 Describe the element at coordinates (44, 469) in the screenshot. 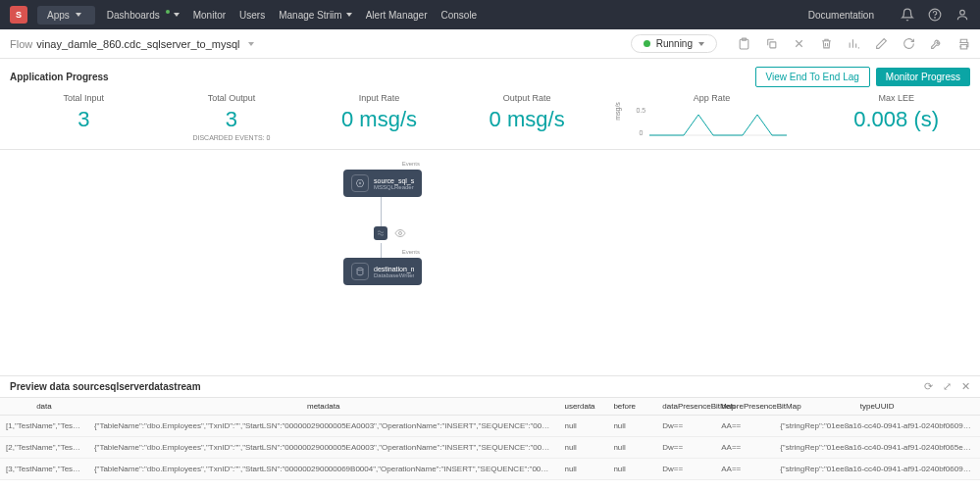

I see `cell-data: [3,"TestName","TestFName",10]` at that location.